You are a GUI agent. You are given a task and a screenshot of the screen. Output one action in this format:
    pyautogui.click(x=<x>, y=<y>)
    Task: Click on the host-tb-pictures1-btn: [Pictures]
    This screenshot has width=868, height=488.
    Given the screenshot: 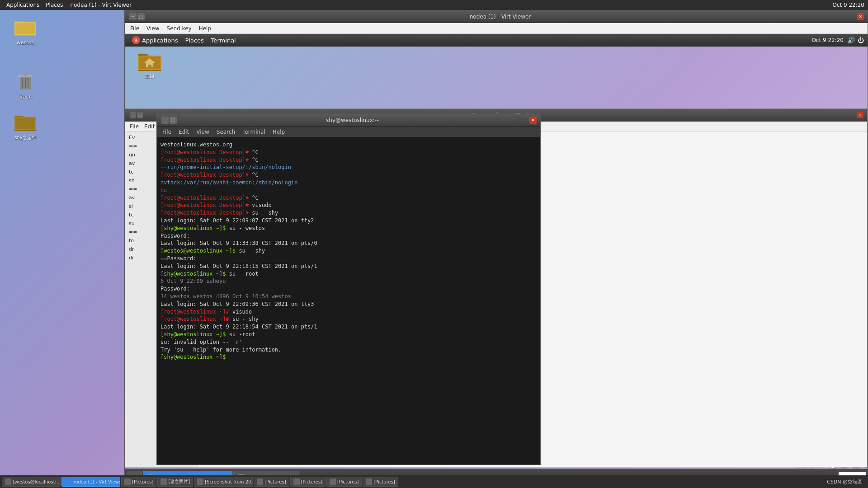 What is the action you would take?
    pyautogui.click(x=139, y=482)
    